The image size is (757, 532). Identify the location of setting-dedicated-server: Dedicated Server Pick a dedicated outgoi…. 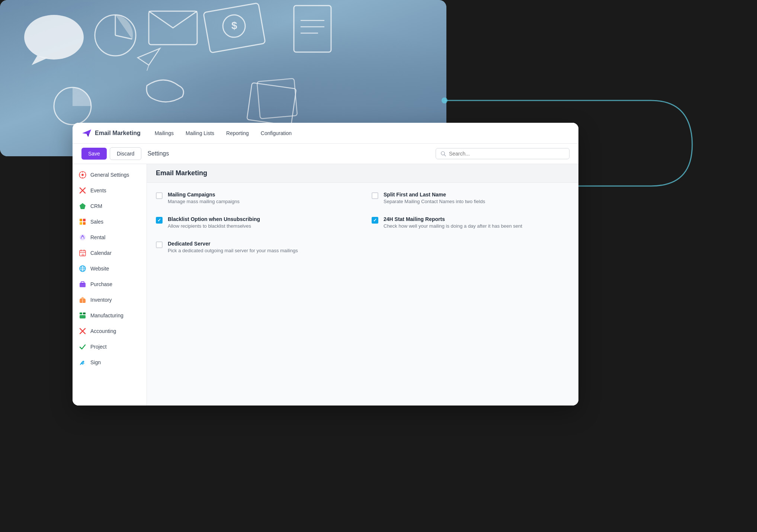
(255, 247).